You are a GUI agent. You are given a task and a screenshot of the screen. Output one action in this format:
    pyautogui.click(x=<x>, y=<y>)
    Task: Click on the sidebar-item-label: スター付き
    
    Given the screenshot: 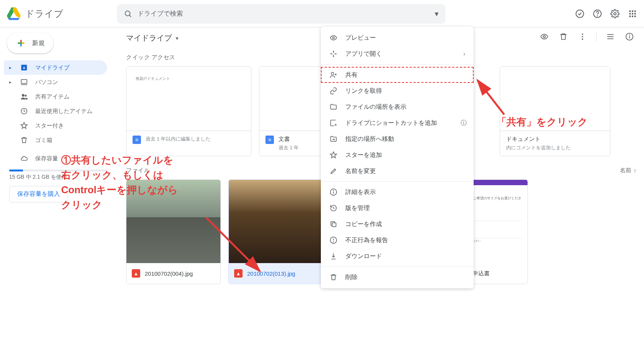 What is the action you would take?
    pyautogui.click(x=50, y=126)
    